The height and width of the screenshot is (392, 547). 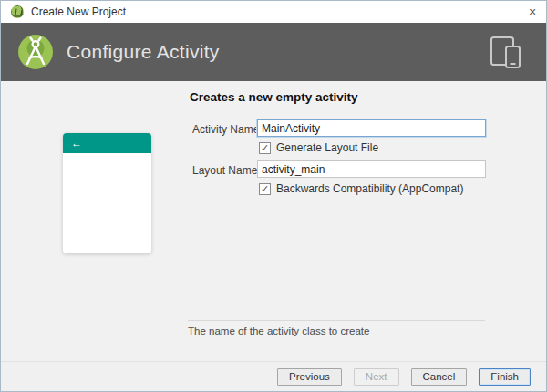 I want to click on layout-name-input, so click(x=372, y=170).